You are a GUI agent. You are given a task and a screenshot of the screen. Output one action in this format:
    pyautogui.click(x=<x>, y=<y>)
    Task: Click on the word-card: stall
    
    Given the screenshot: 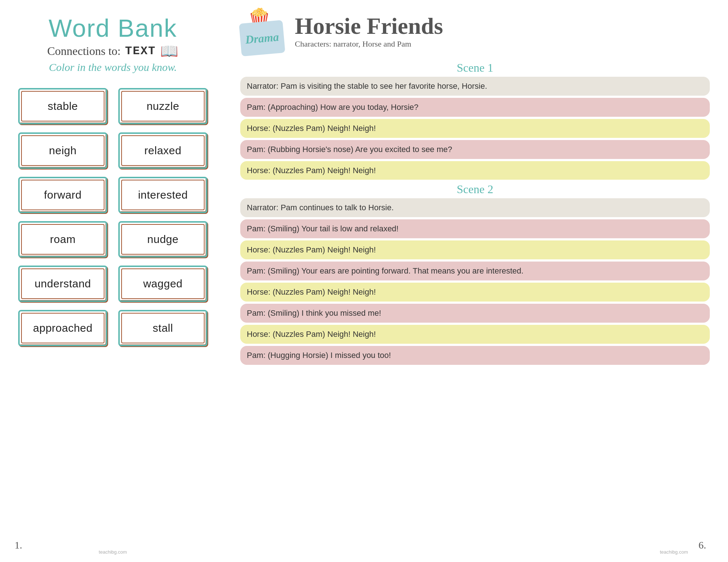 What is the action you would take?
    pyautogui.click(x=163, y=328)
    